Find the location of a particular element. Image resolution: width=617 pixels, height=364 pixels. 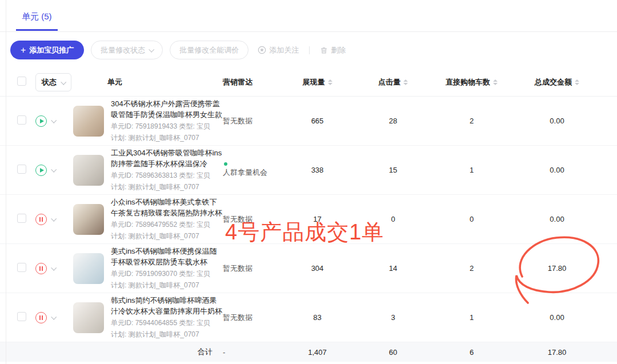

total-radar-dash: - is located at coordinates (257, 352).